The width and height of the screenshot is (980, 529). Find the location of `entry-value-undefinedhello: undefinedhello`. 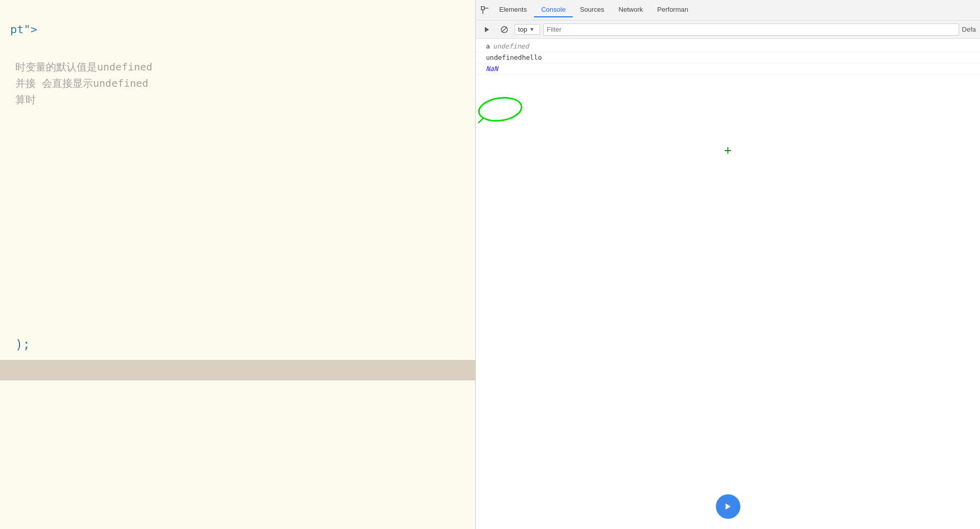

entry-value-undefinedhello: undefinedhello is located at coordinates (514, 57).